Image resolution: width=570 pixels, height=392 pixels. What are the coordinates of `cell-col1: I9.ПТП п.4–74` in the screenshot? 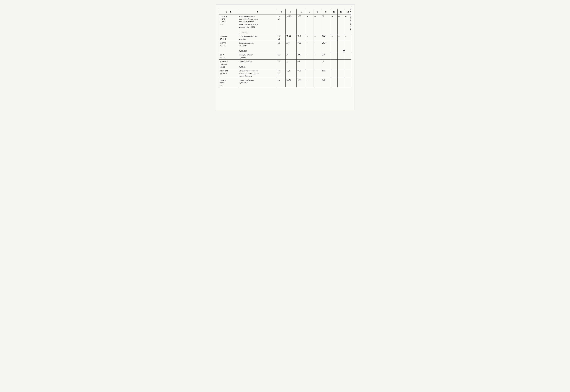 It's located at (228, 47).